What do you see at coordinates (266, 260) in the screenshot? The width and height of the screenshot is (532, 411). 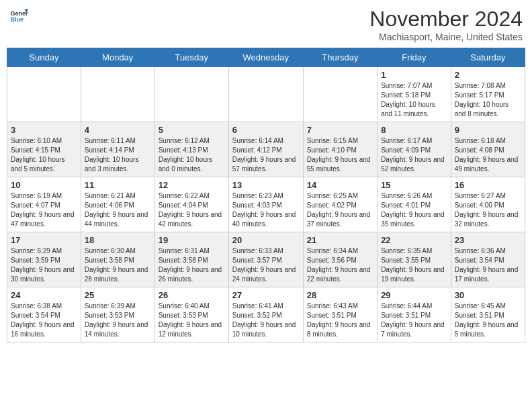 I see `calendar-cell: 20Sunrise: 6:33 AM Sunset: 3:57 PM Dayli…` at bounding box center [266, 260].